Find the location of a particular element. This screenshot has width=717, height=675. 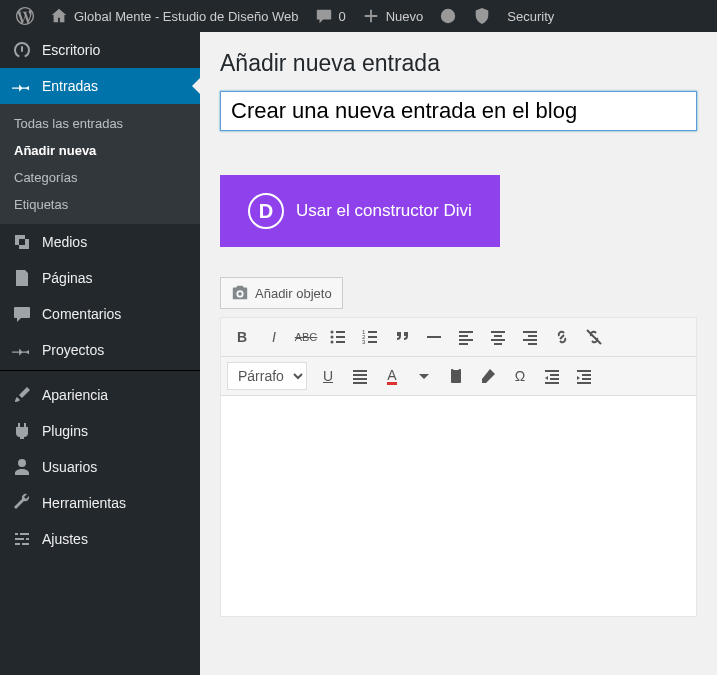

sidebar-item-label: Comentarios is located at coordinates (82, 314).